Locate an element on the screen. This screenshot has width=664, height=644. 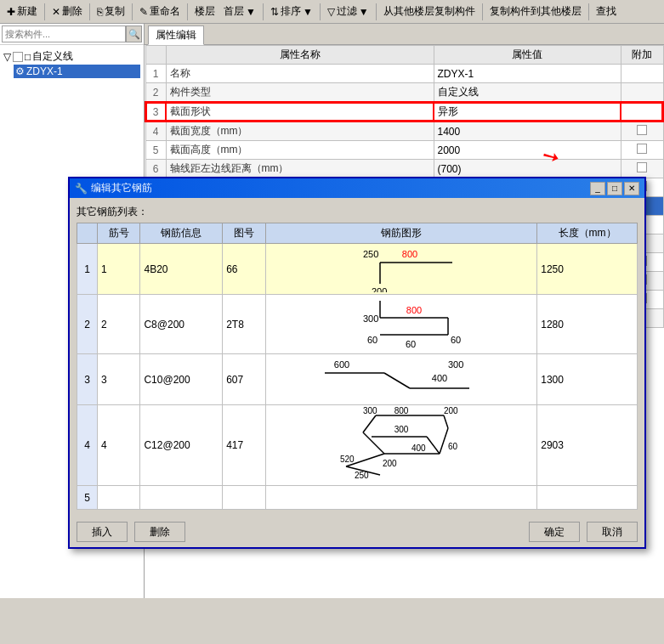
root-checkbox is located at coordinates (18, 57).